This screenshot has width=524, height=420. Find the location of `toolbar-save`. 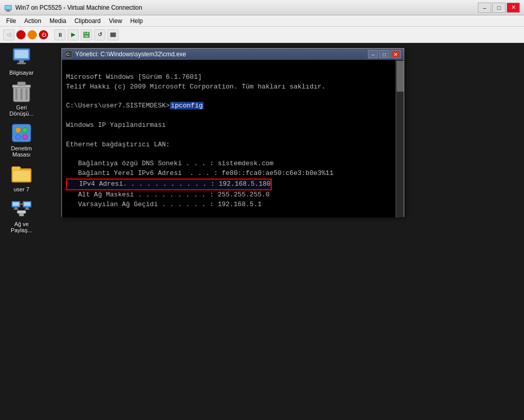

toolbar-save is located at coordinates (86, 35).